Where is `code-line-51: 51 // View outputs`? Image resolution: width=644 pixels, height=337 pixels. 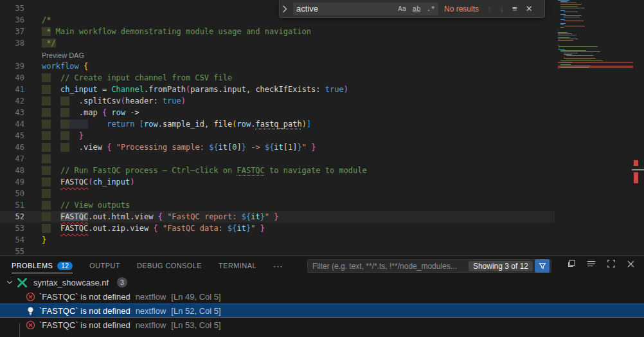
code-line-51: 51 // View outputs is located at coordinates (279, 205).